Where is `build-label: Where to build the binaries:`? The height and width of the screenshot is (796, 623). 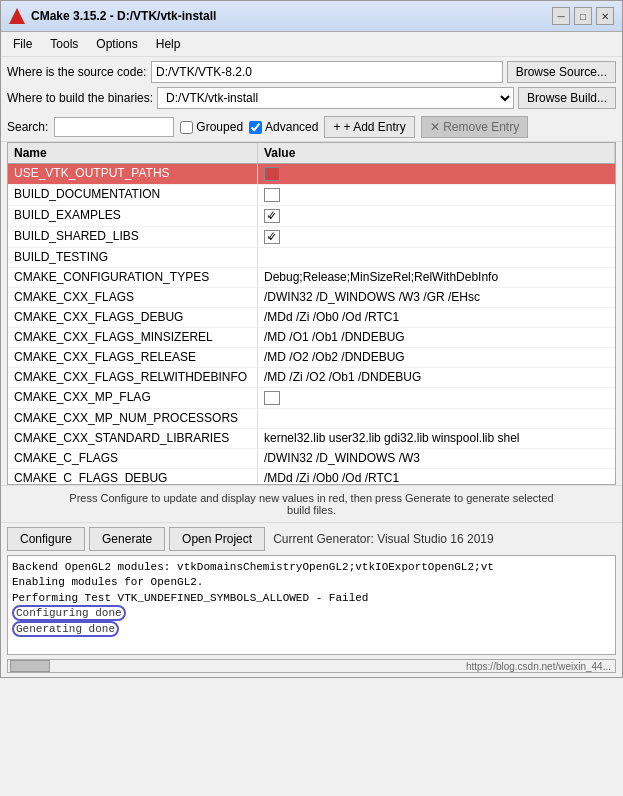 build-label: Where to build the binaries: is located at coordinates (80, 98).